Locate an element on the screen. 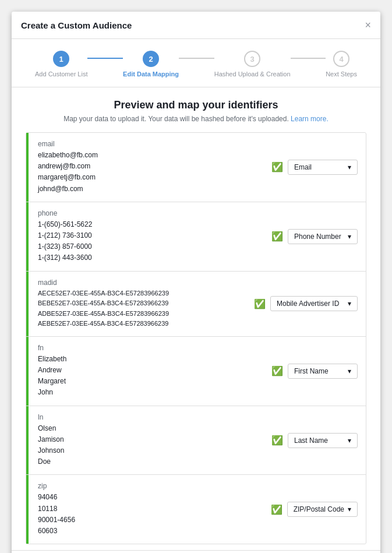 The image size is (392, 553). field-values-zip: 940461011890001-465660603 is located at coordinates (154, 514).